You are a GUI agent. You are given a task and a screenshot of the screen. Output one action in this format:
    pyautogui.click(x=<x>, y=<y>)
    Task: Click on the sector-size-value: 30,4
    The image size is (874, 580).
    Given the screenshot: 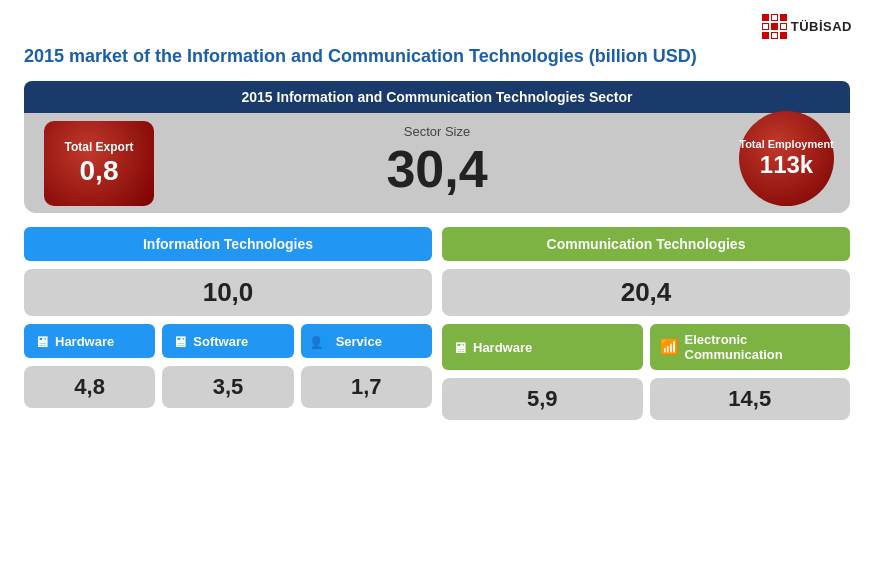 What is the action you would take?
    pyautogui.click(x=437, y=169)
    